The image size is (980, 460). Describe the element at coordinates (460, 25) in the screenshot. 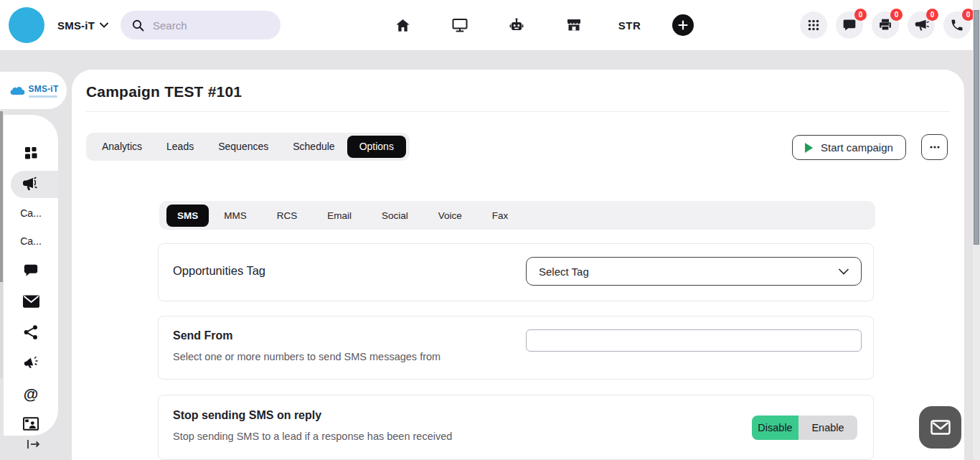

I see `desktop-icon` at that location.